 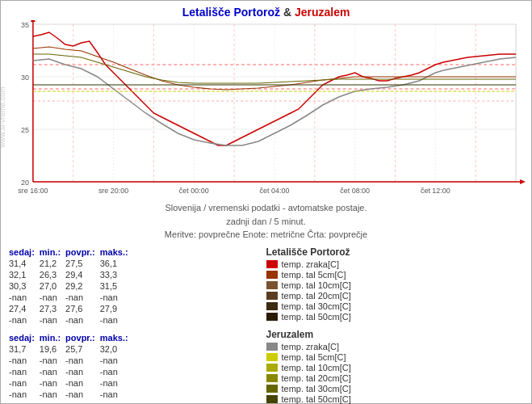 I want to click on jheader-sedaj: sedaj:, so click(x=24, y=338).